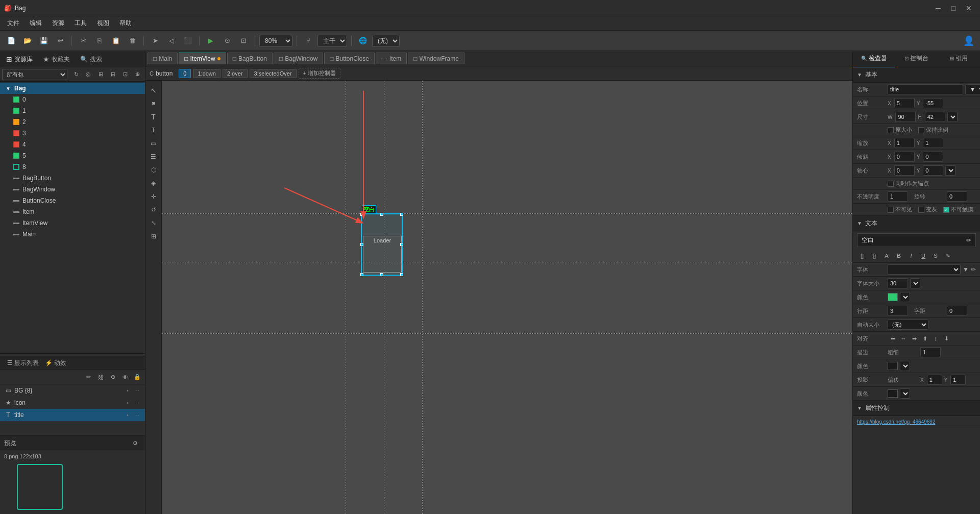 The width and height of the screenshot is (980, 514). I want to click on left-tab-favorites: ★ 收藏夹, so click(56, 59).